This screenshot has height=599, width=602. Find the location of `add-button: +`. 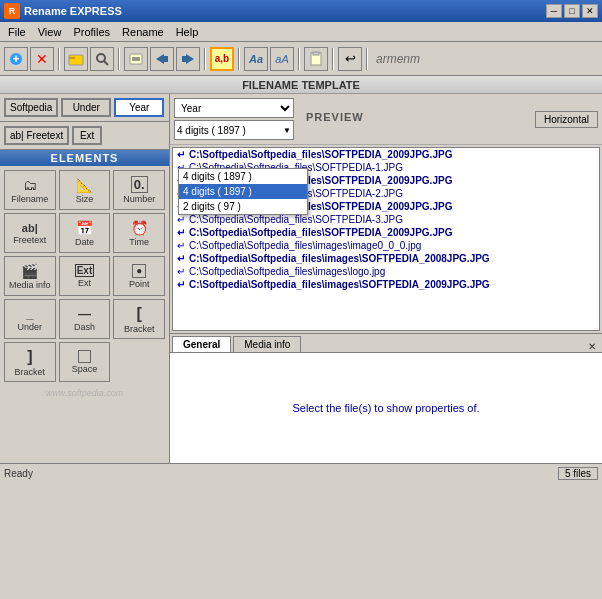

add-button: + is located at coordinates (16, 59).